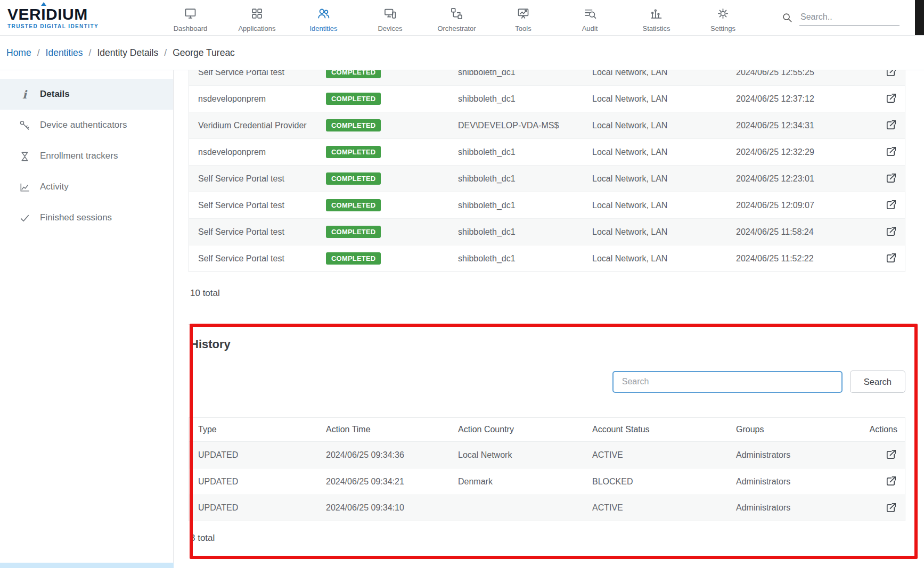 Image resolution: width=924 pixels, height=568 pixels. Describe the element at coordinates (324, 18) in the screenshot. I see `nav-item-identities: Identities` at that location.